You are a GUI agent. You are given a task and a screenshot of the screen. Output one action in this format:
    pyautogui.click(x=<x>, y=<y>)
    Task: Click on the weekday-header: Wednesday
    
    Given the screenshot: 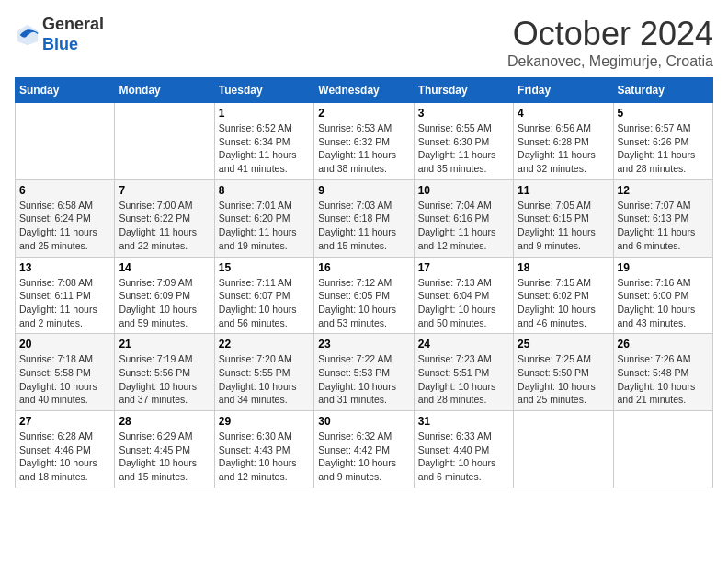 What is the action you would take?
    pyautogui.click(x=364, y=90)
    